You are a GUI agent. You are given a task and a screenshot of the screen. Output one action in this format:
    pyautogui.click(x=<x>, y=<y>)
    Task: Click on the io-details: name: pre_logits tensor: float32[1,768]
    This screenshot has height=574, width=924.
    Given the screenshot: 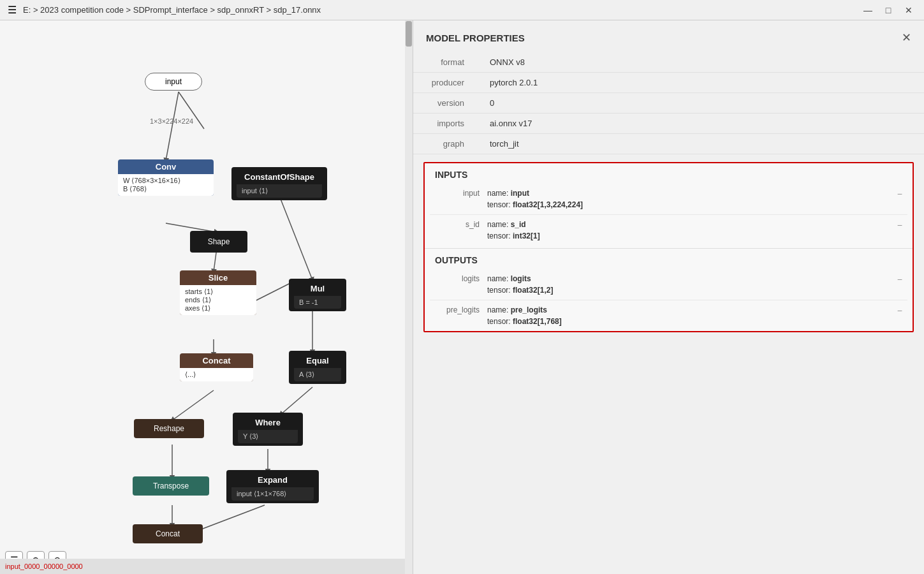 What is the action you would take?
    pyautogui.click(x=690, y=316)
    